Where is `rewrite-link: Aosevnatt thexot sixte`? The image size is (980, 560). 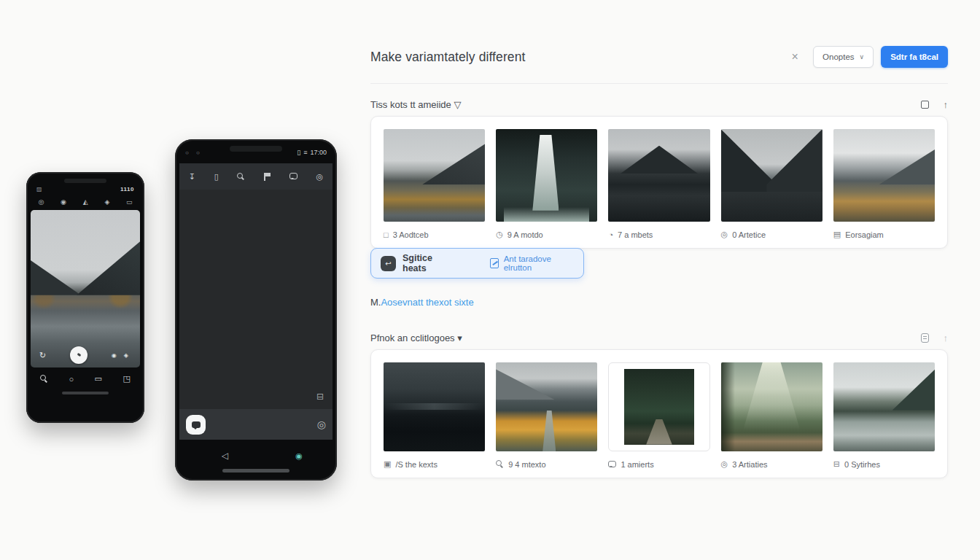 rewrite-link: Aosevnatt thexot sixte is located at coordinates (427, 302).